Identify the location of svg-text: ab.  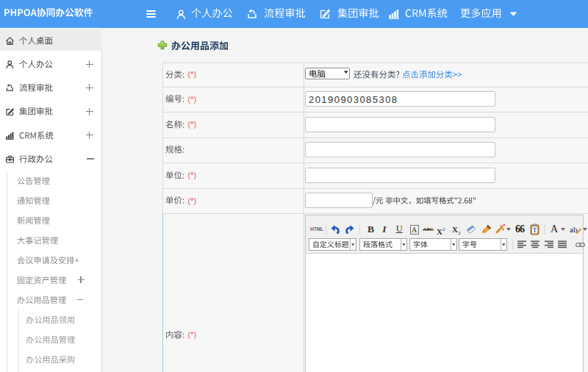
(573, 229).